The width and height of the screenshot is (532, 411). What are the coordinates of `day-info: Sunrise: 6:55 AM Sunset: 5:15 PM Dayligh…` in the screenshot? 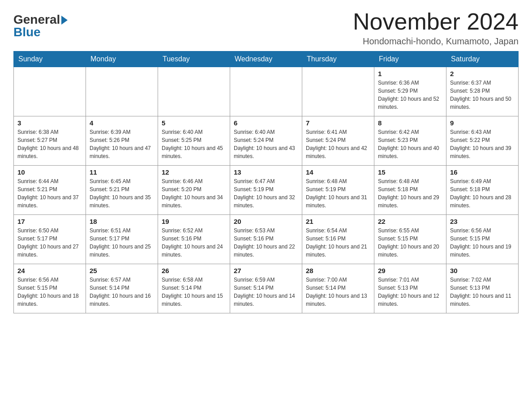 It's located at (410, 243).